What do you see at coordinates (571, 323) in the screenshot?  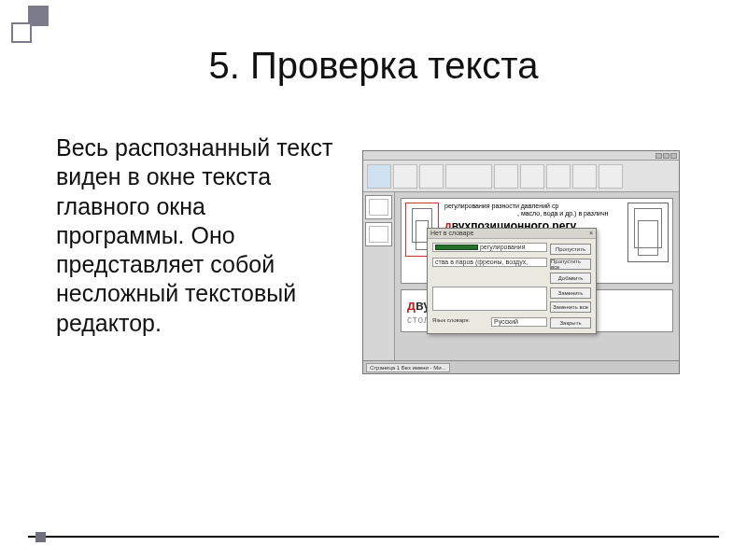 I see `cancel-button: Закрыть` at bounding box center [571, 323].